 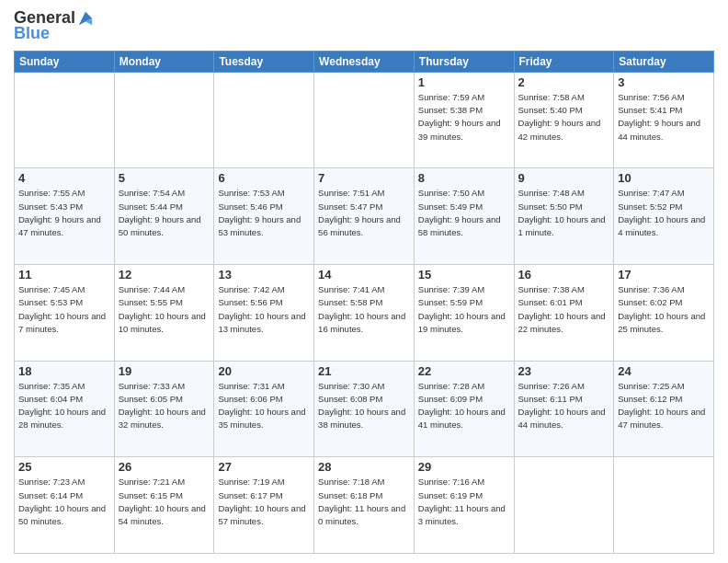 What do you see at coordinates (464, 83) in the screenshot?
I see `day-number: 1` at bounding box center [464, 83].